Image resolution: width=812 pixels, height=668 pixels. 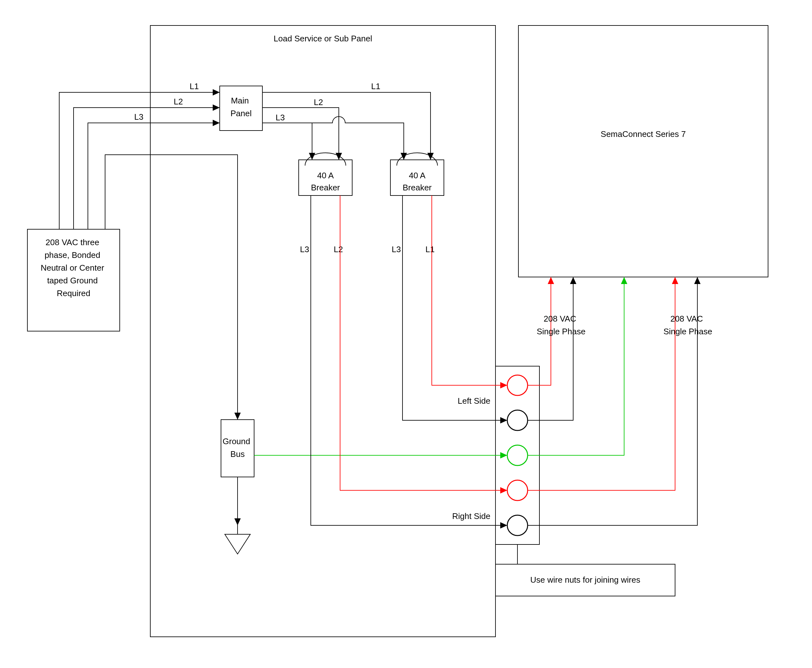 I want to click on terminal-4-red, so click(x=517, y=490).